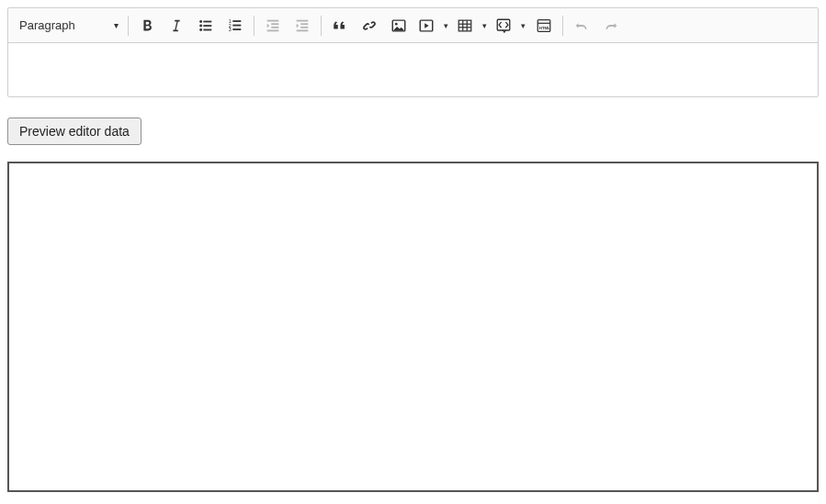 The image size is (826, 504). What do you see at coordinates (206, 26) in the screenshot?
I see `bulleted-list-icon` at bounding box center [206, 26].